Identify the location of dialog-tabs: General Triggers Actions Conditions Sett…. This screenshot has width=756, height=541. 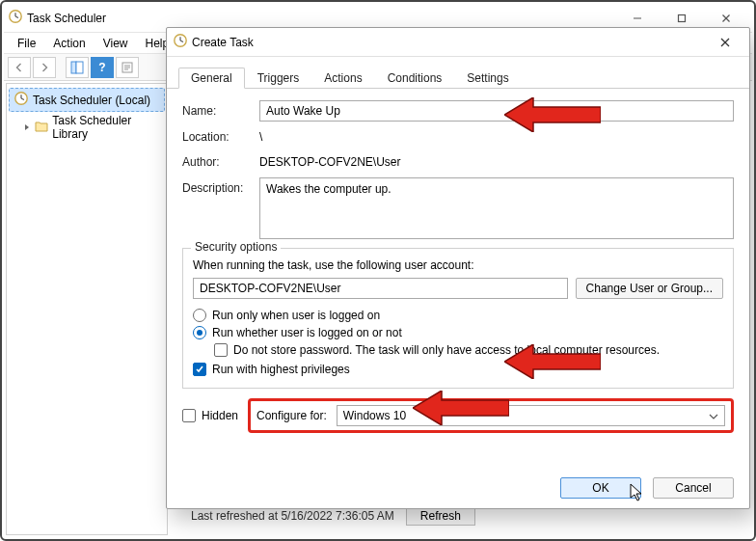
(458, 73).